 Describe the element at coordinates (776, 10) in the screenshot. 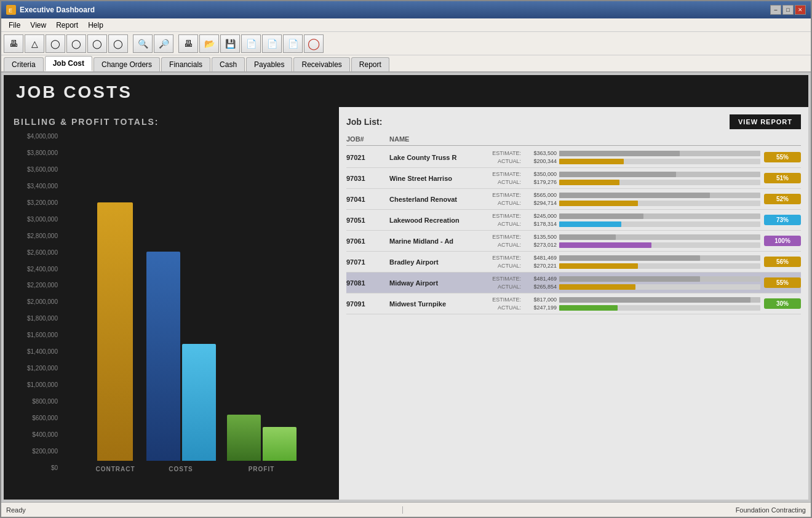

I see `minimize-button: –` at that location.